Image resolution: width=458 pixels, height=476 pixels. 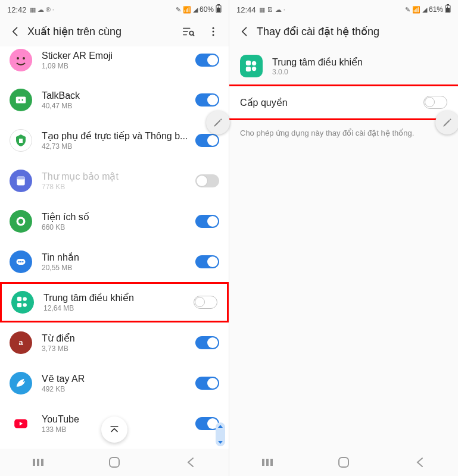 What do you see at coordinates (102, 32) in the screenshot?
I see `page-title: Xuất hiện trên cùng` at bounding box center [102, 32].